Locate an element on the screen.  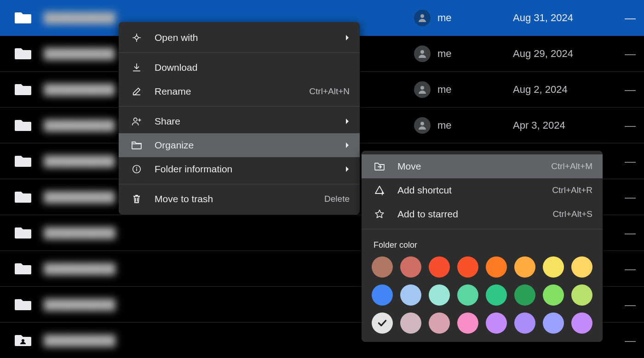
submenu-add-to-starred: Add to starred Ctrl+Alt+S is located at coordinates (482, 214).